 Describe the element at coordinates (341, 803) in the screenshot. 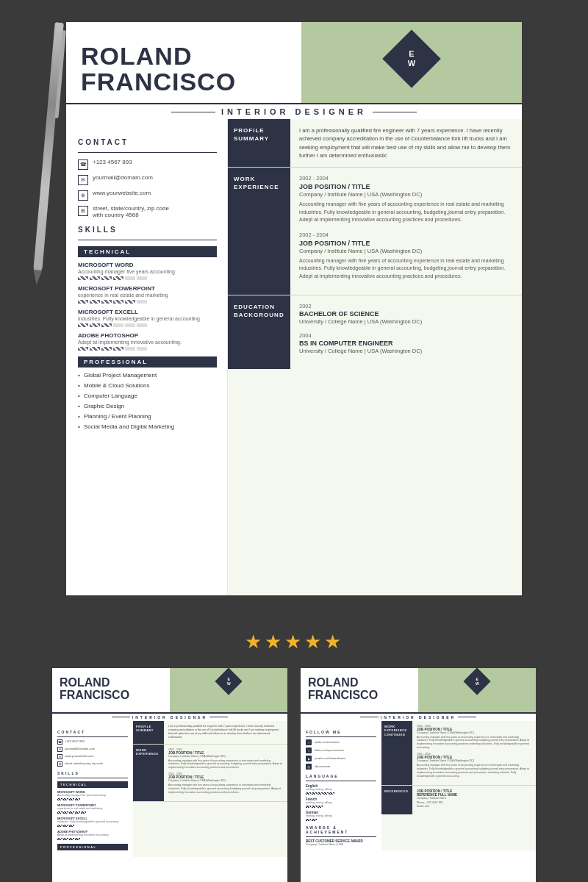

I see `p-right-lang-fr-level: reading, writing, talking` at that location.